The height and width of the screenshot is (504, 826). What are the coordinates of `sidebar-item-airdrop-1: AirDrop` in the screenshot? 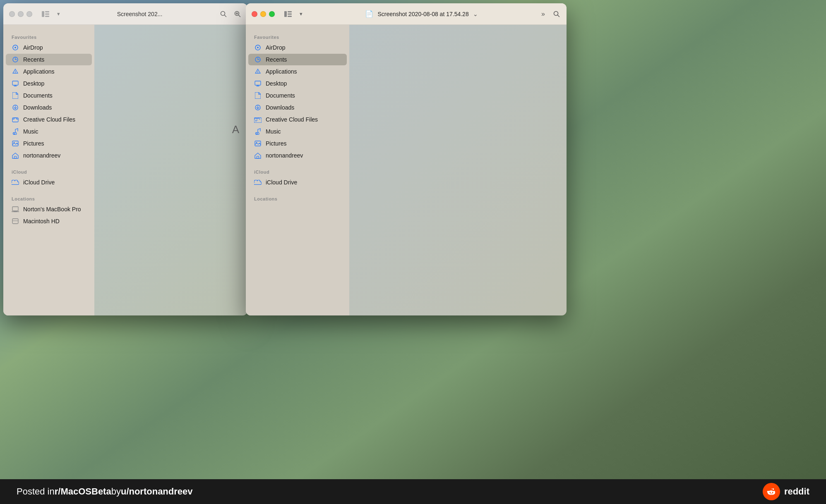 It's located at (49, 48).